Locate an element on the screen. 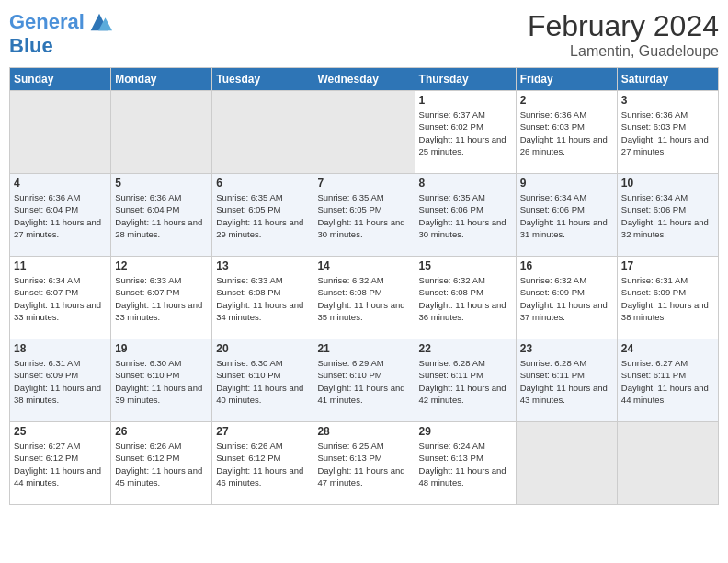 The width and height of the screenshot is (728, 563). sunset: Sunset: 6:04 PM is located at coordinates (46, 210).